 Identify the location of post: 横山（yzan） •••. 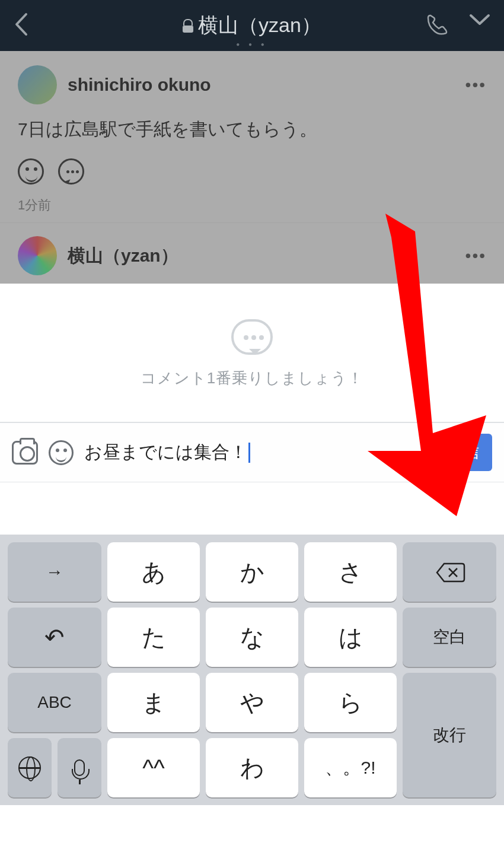
(252, 253).